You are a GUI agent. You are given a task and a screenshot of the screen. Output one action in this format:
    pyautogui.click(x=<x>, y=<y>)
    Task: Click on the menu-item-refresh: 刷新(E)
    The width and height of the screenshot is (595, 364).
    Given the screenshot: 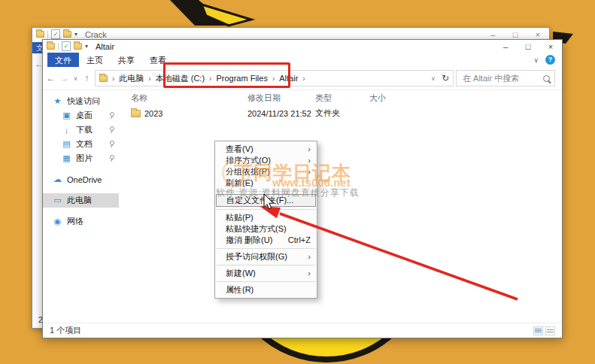 What is the action you would take?
    pyautogui.click(x=266, y=184)
    